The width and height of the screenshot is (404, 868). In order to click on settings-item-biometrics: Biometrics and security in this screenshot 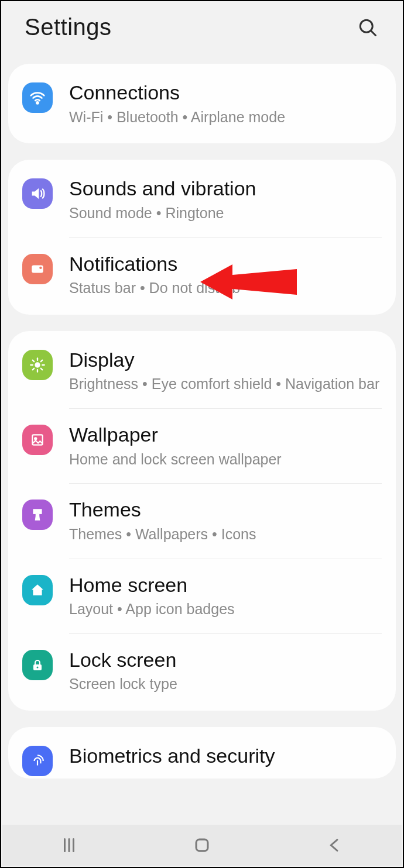, I will do `click(202, 753)`.